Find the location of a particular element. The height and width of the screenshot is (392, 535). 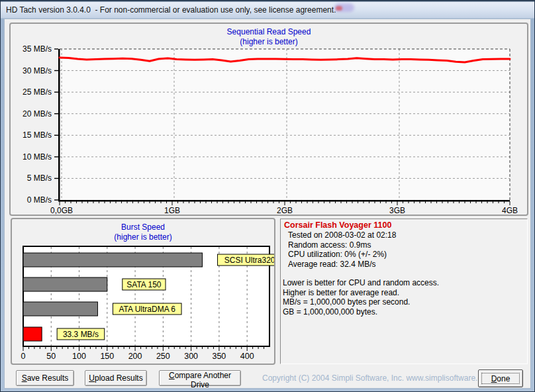

cpu-utilization-line: CPU utilization: 0% (+/- 2%) is located at coordinates (404, 254).